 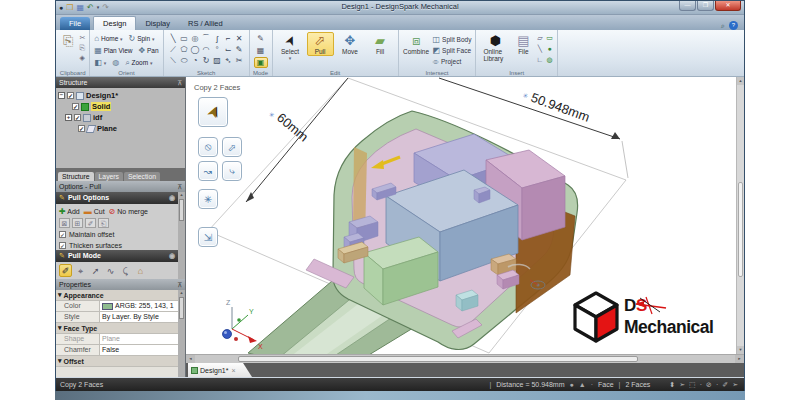 What do you see at coordinates (117, 328) in the screenshot?
I see `section-face-type: ▾Face Type` at bounding box center [117, 328].